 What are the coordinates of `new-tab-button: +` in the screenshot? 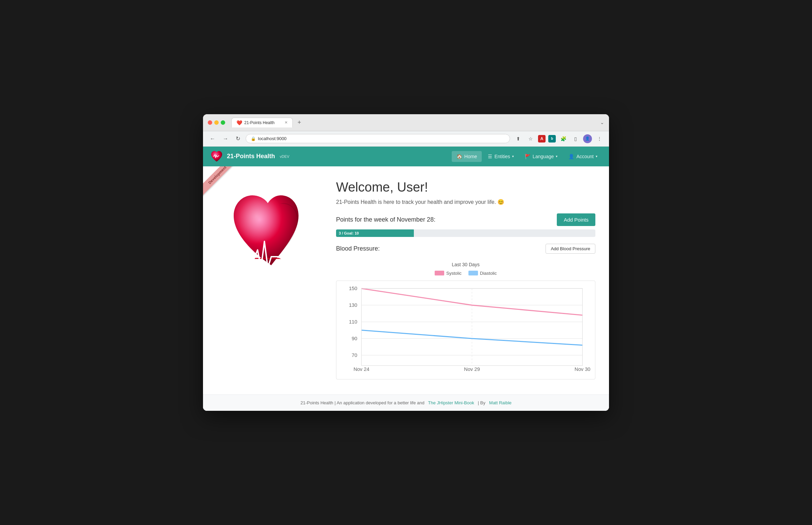 It's located at (300, 123).